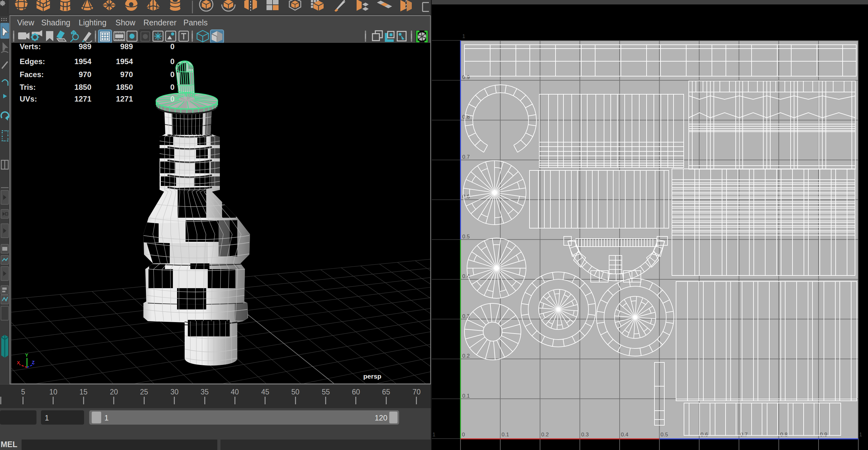 The width and height of the screenshot is (868, 450). What do you see at coordinates (625, 434) in the screenshot?
I see `svg-text: 0.4` at bounding box center [625, 434].